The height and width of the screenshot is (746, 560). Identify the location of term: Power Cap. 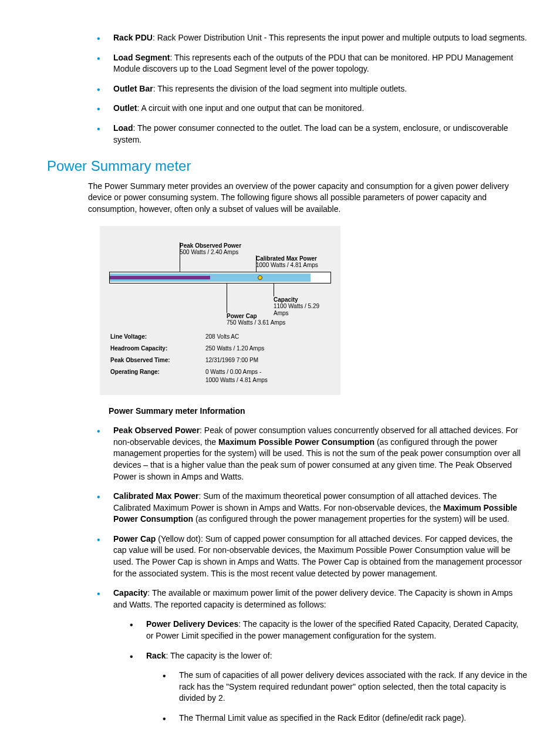
(134, 539).